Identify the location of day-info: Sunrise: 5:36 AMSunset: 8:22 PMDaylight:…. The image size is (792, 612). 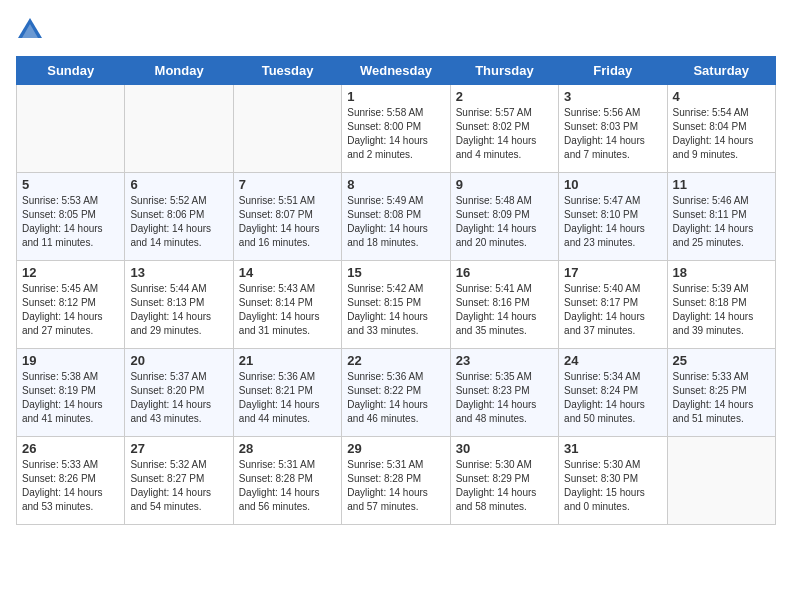
(396, 398).